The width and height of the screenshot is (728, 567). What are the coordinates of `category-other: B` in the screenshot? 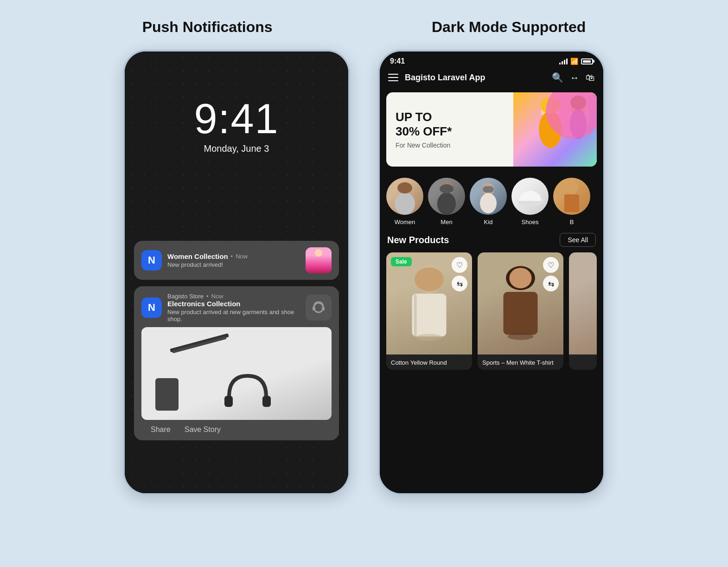 It's located at (572, 201).